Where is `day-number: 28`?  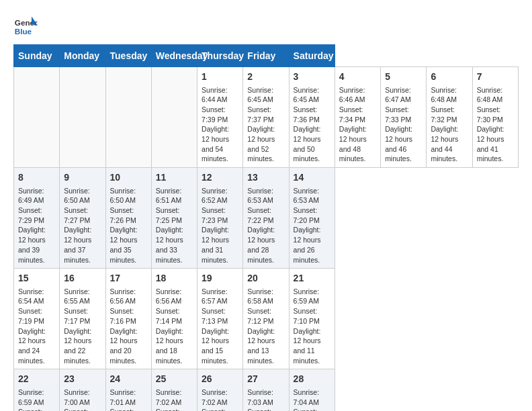 day-number: 28 is located at coordinates (312, 379).